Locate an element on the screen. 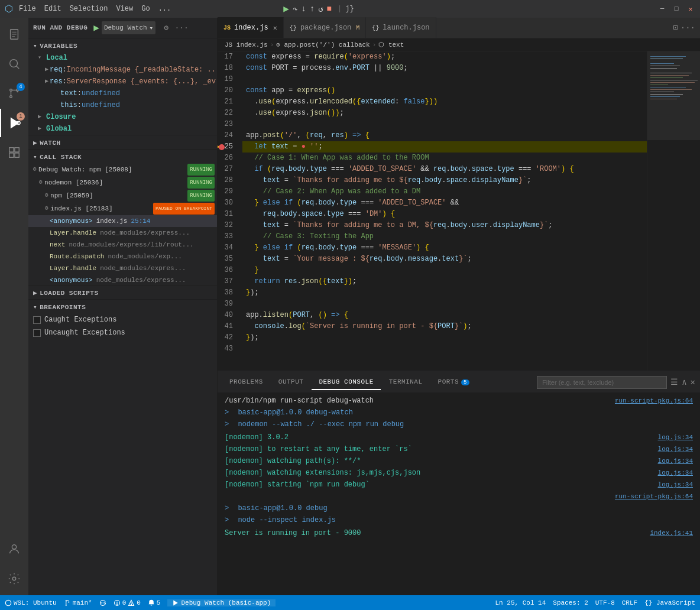 This screenshot has width=700, height=610. collapse-panel-btn: ∧ is located at coordinates (684, 382).